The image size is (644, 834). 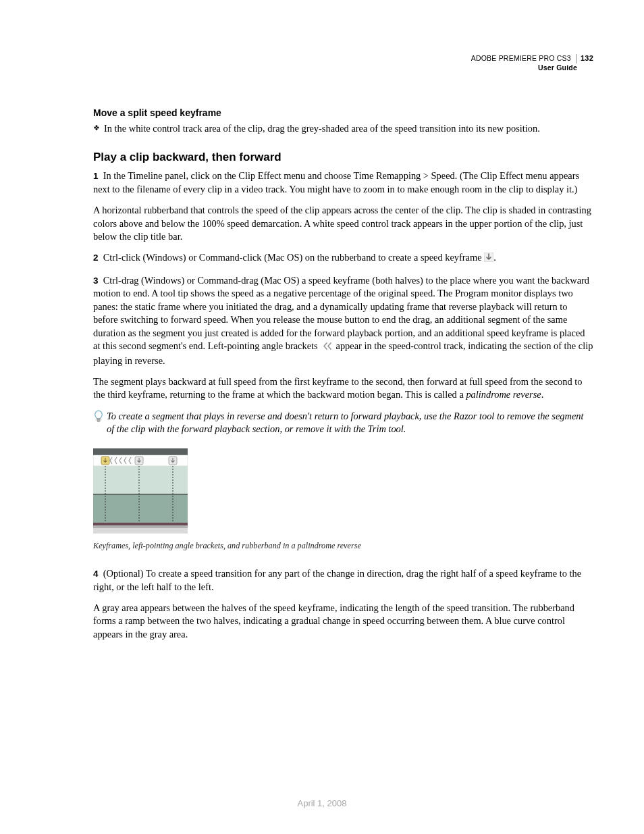 What do you see at coordinates (489, 259) in the screenshot?
I see `speed-keyframe-icon` at bounding box center [489, 259].